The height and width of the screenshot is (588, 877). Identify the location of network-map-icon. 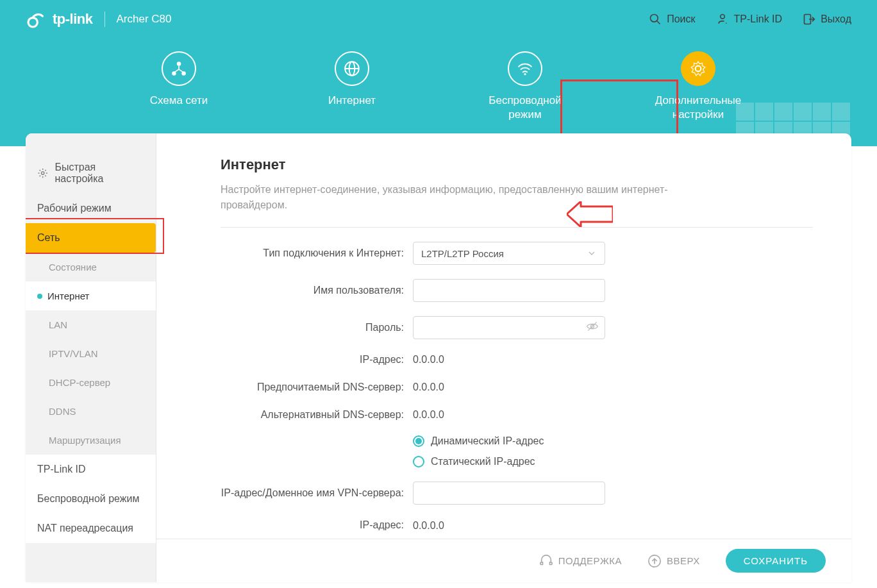
(179, 69).